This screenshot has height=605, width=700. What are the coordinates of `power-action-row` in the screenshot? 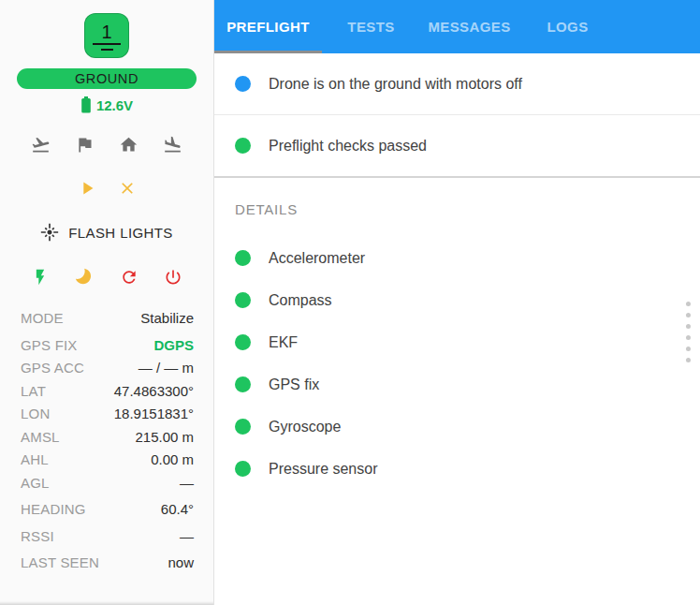 It's located at (107, 277).